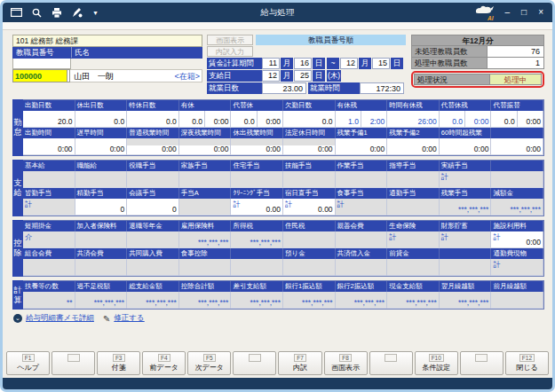  Describe the element at coordinates (50, 254) in the screenshot. I see `column-header: 組合会費` at that location.